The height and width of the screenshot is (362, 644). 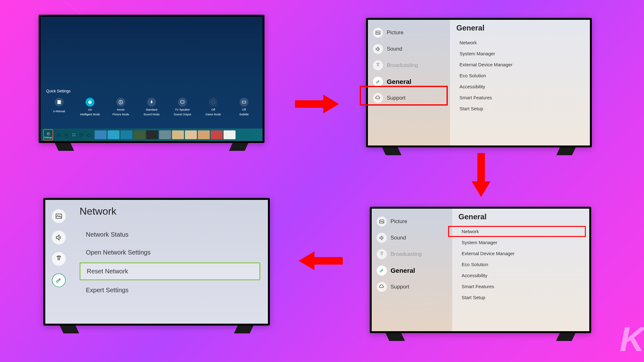 I want to click on quick-settings-row: e-Manual On Intelligent Mode Movie Pictu…, so click(x=152, y=107).